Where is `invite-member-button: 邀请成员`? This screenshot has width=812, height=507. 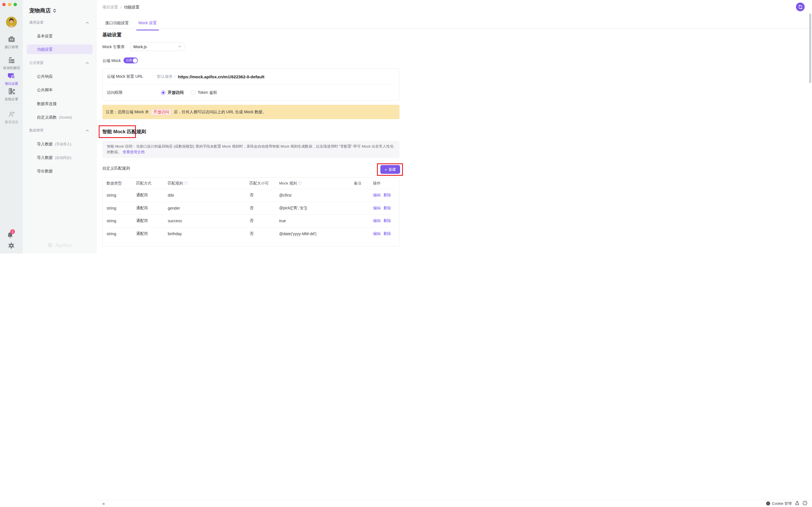
invite-member-button: 邀请成员 is located at coordinates (11, 118).